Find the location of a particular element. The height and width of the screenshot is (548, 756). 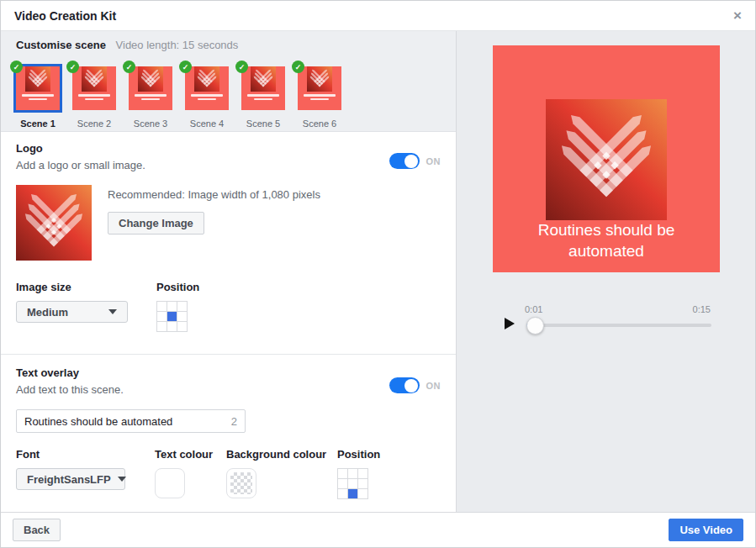

background-colour-swatch is located at coordinates (241, 483).